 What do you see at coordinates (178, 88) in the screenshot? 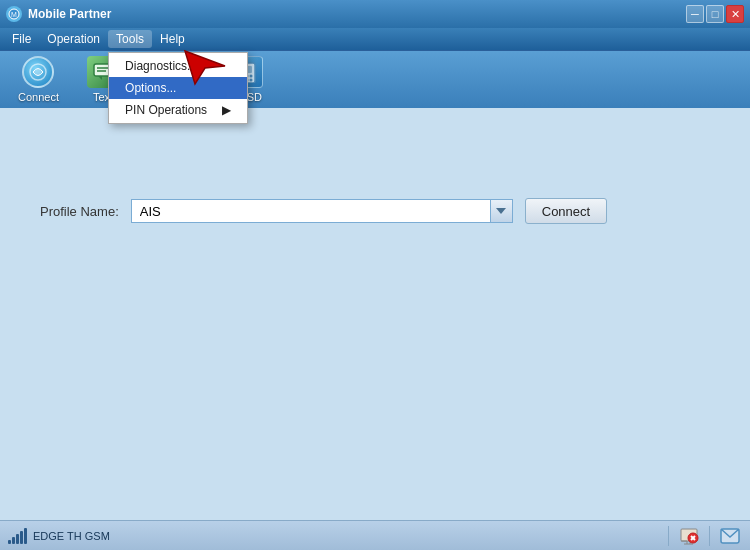
I see `tools-dropdown: Diagnostics... Options... PIN Operations…` at bounding box center [178, 88].